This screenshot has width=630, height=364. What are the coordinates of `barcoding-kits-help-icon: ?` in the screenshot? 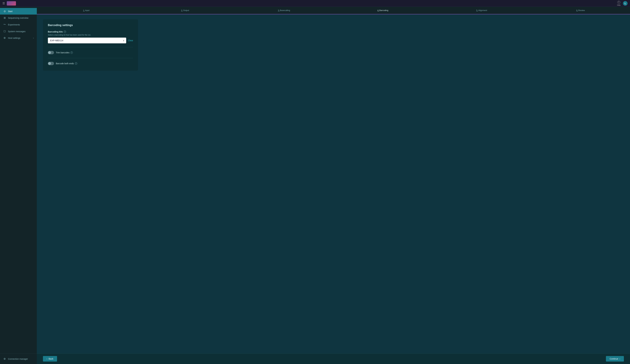 It's located at (65, 32).